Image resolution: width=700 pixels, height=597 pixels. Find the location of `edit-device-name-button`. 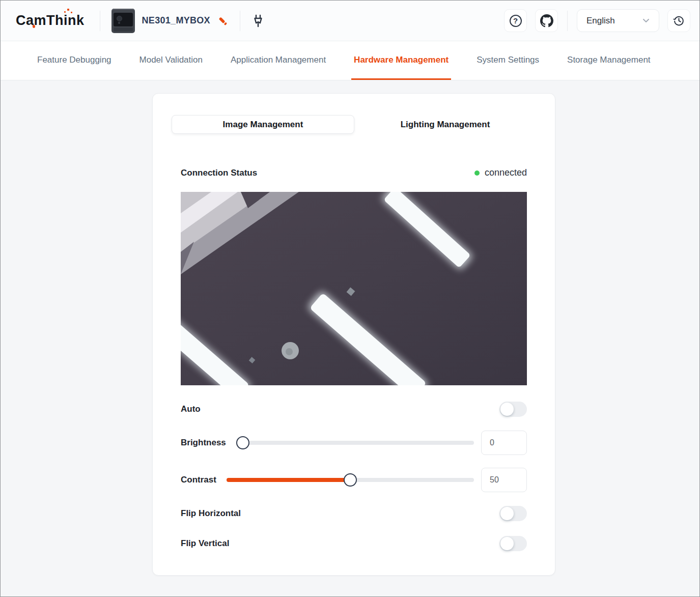

edit-device-name-button is located at coordinates (223, 21).